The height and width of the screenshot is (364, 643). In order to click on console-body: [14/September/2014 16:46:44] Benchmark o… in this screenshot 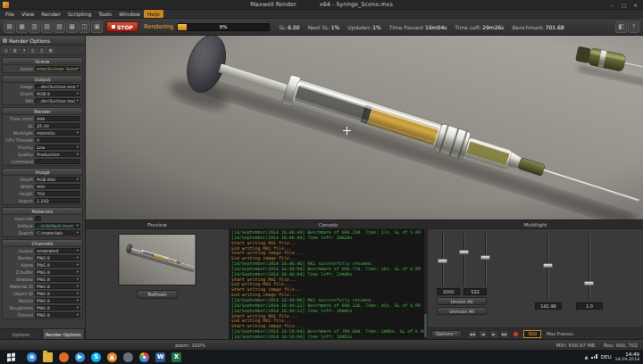, I will do `click(329, 284)`.